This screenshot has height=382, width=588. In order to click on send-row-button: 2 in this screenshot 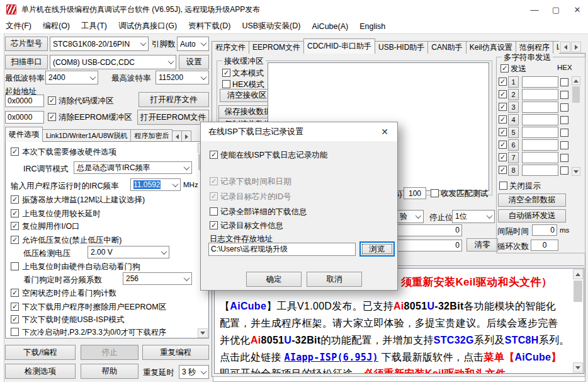, I will do `click(514, 95)`.